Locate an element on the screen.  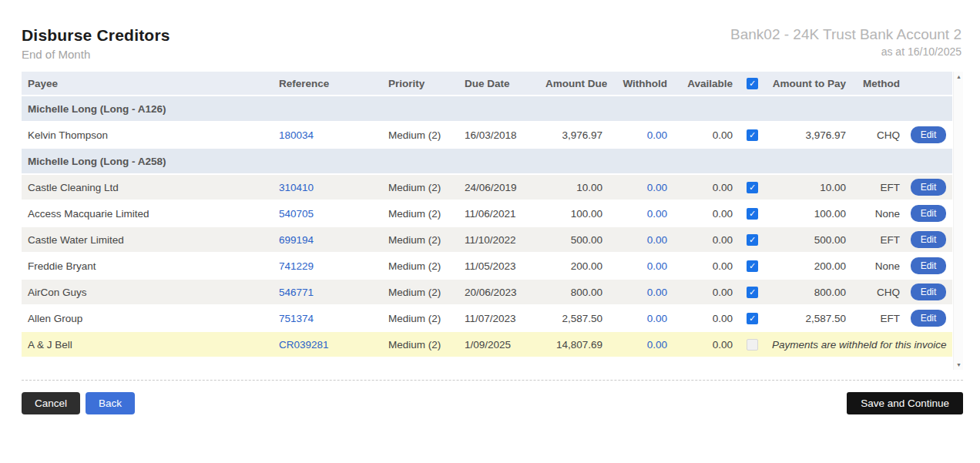
reference-cell: 699194 is located at coordinates (329, 240).